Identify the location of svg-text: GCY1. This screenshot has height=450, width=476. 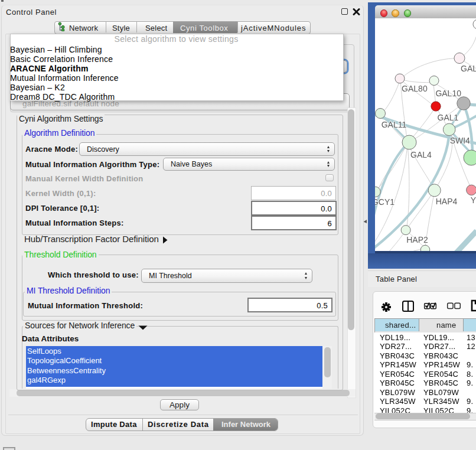
(385, 202).